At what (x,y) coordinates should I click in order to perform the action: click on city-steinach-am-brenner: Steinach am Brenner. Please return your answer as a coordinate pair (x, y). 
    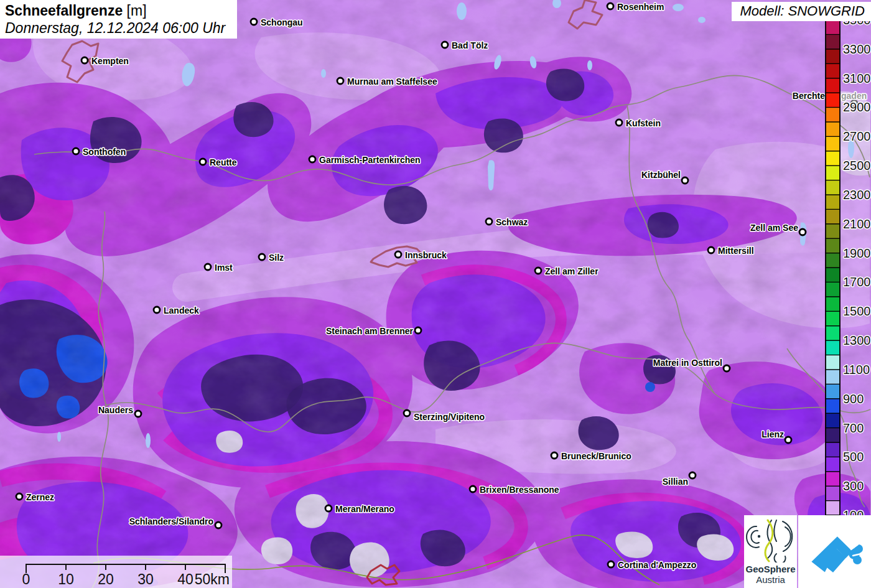
    Looking at the image, I should click on (373, 331).